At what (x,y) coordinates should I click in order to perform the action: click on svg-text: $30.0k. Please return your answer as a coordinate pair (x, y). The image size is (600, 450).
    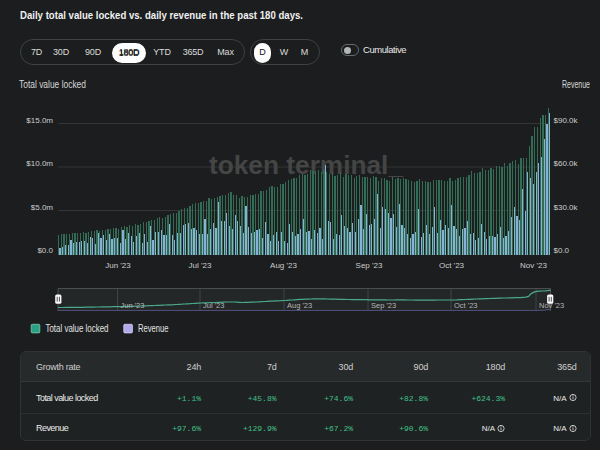
    Looking at the image, I should click on (566, 208).